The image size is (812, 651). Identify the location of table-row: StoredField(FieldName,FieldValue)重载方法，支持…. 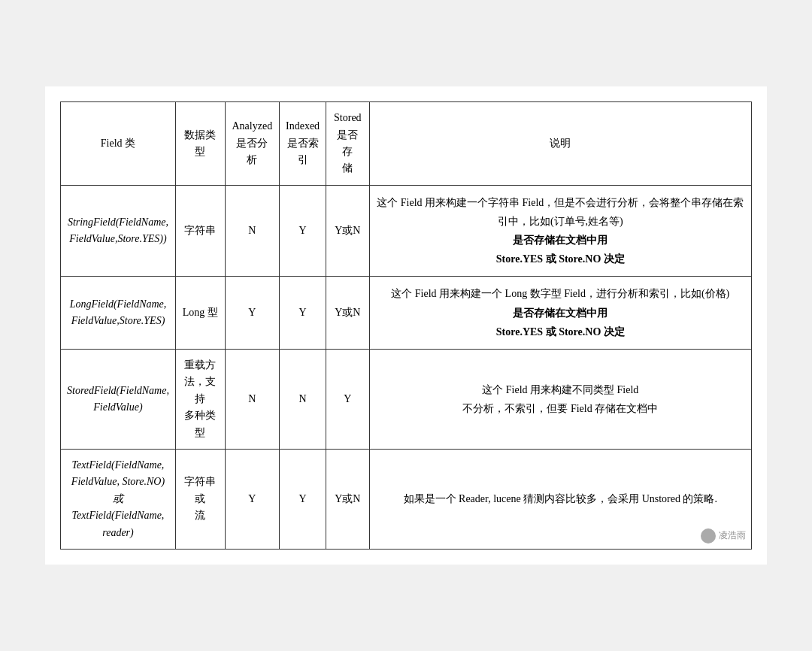
(406, 398).